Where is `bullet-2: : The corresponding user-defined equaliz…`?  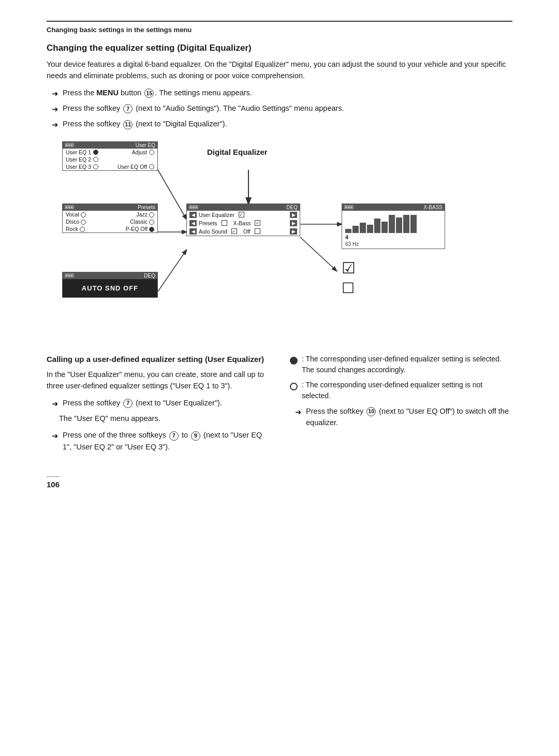
bullet-2: : The corresponding user-defined equaliz… is located at coordinates (401, 390).